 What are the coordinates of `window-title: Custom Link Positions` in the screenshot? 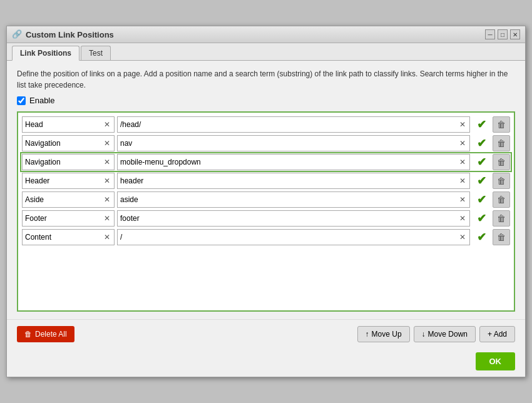 It's located at (70, 35).